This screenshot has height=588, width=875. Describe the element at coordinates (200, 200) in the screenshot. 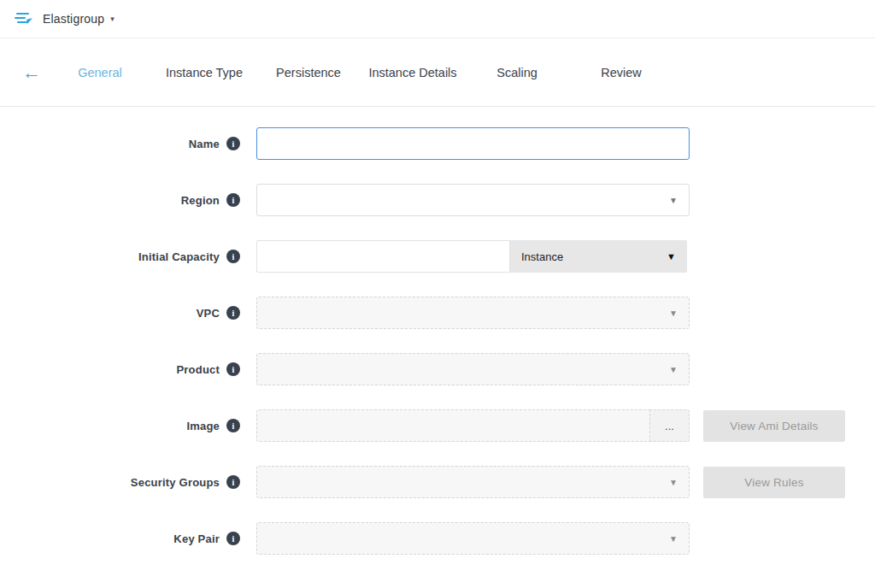

I see `region-label: Region` at that location.